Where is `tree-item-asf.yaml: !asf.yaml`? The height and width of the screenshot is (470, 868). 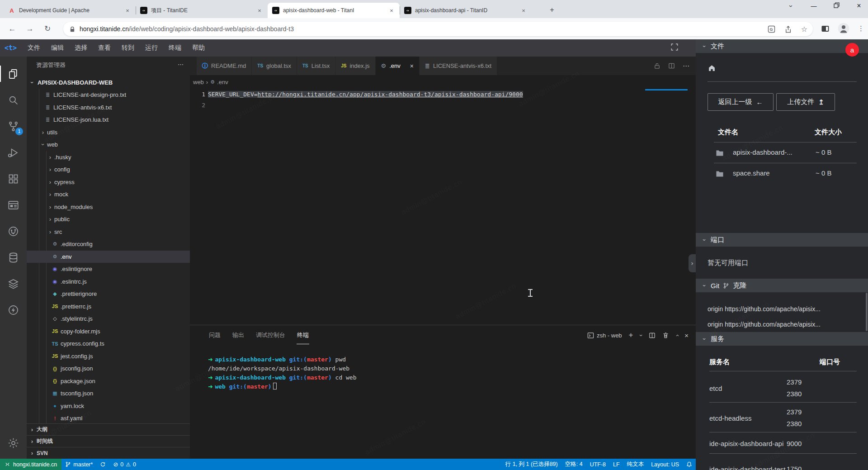
tree-item-asf.yaml: !asf.yaml is located at coordinates (108, 418).